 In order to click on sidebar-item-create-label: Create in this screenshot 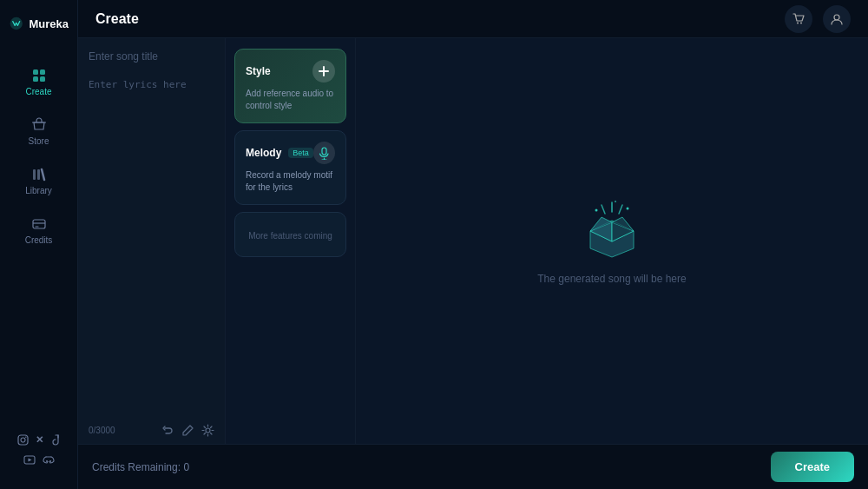, I will do `click(38, 92)`.